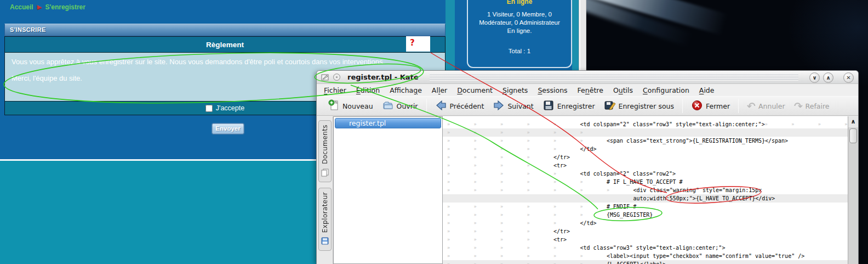  Describe the element at coordinates (475, 90) in the screenshot. I see `menu-document: Document` at that location.